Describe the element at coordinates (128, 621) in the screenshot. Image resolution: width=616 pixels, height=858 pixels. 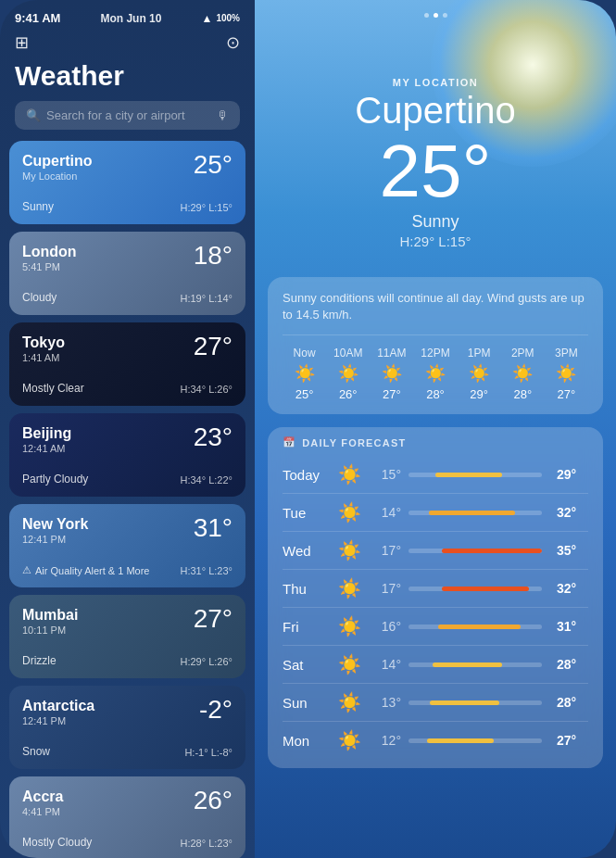
I see `city-top: Mumbai 10:11 PM 27°` at that location.